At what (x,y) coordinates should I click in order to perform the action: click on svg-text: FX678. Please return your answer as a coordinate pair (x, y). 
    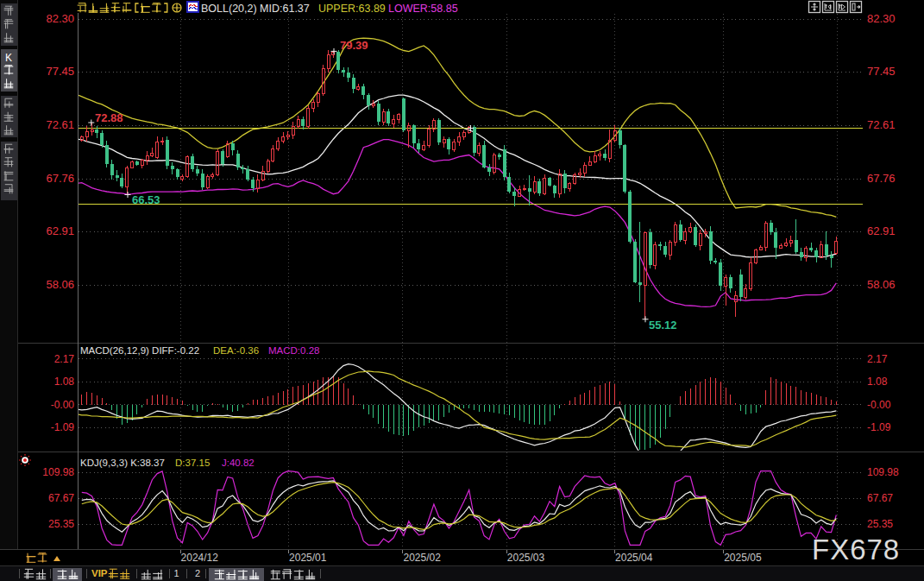
    Looking at the image, I should click on (856, 549).